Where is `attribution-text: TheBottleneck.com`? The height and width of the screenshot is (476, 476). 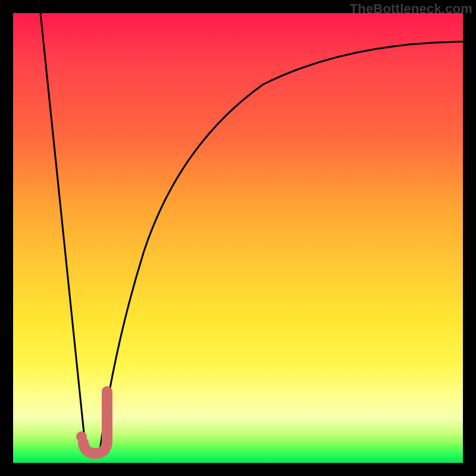
attribution-text: TheBottleneck.com is located at coordinates (411, 9).